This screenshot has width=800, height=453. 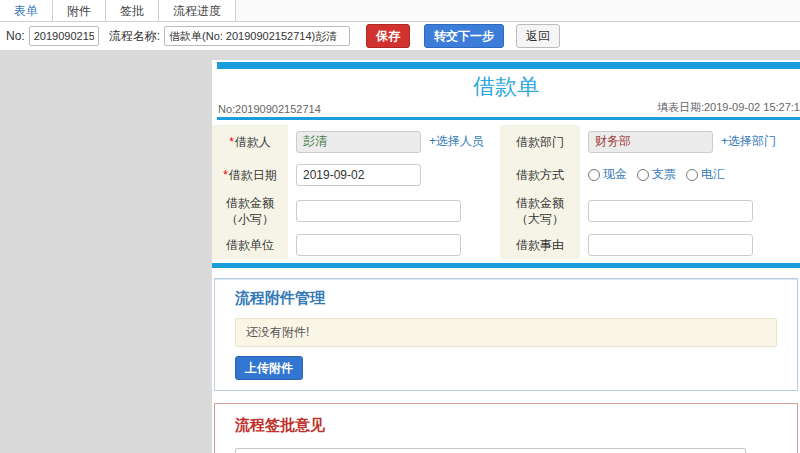 I want to click on loan-reason-input, so click(x=670, y=245).